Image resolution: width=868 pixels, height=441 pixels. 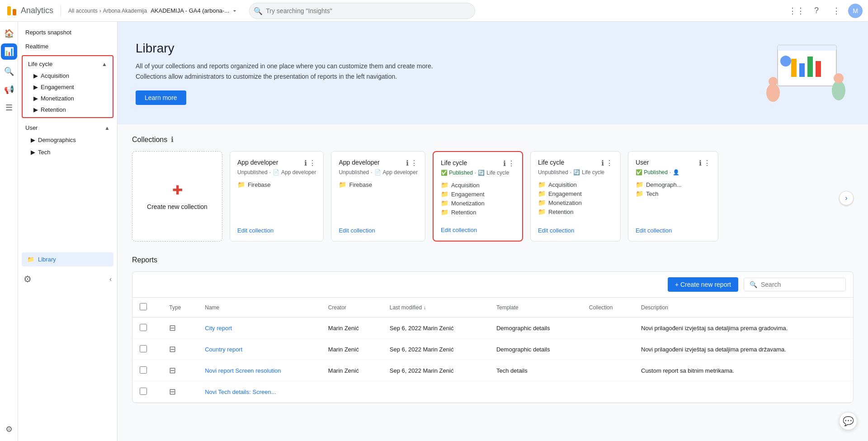 I want to click on collections-info-icon: ℹ, so click(x=172, y=139).